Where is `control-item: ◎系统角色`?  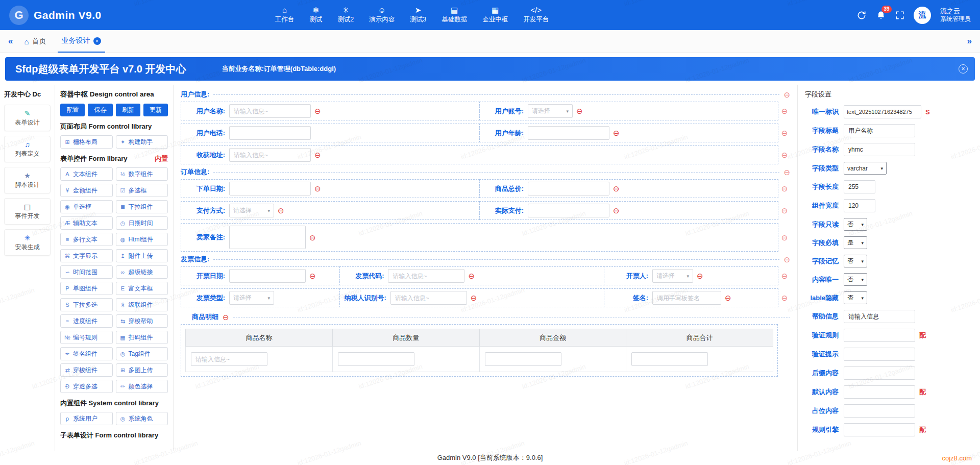
control-item: ◎系统角色 is located at coordinates (142, 419).